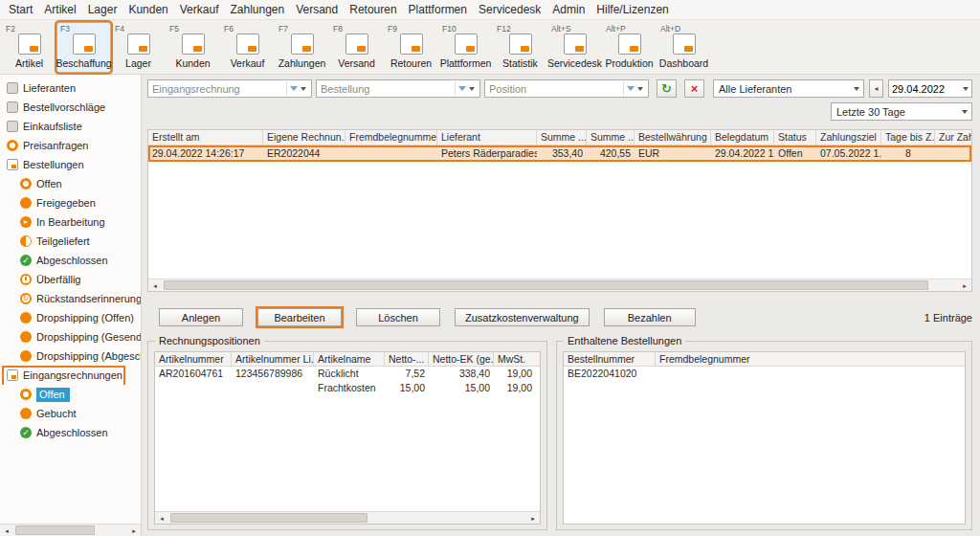 The width and height of the screenshot is (980, 536). What do you see at coordinates (256, 10) in the screenshot?
I see `menu-zahlungen: Zahlungen` at bounding box center [256, 10].